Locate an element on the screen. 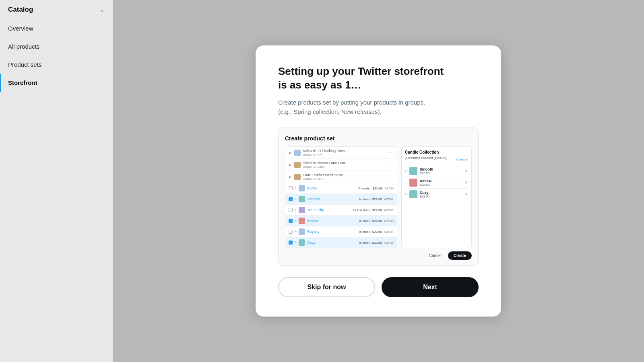 Image resolution: width=644 pixels, height=362 pixels. list-item: ► Kelso RFID-blocking Pass... Group ID: … is located at coordinates (341, 153).